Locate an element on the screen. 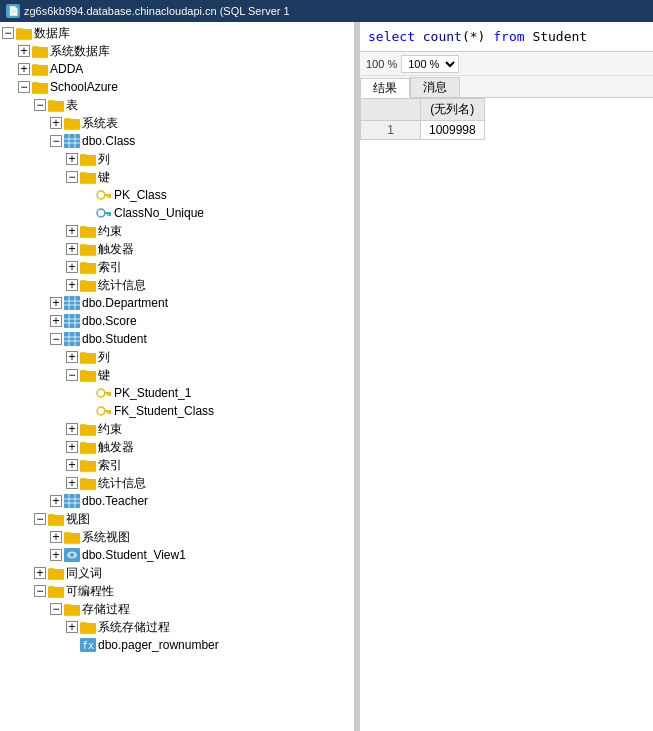 The width and height of the screenshot is (653, 731). tree-item: + ADDA is located at coordinates (177, 69).